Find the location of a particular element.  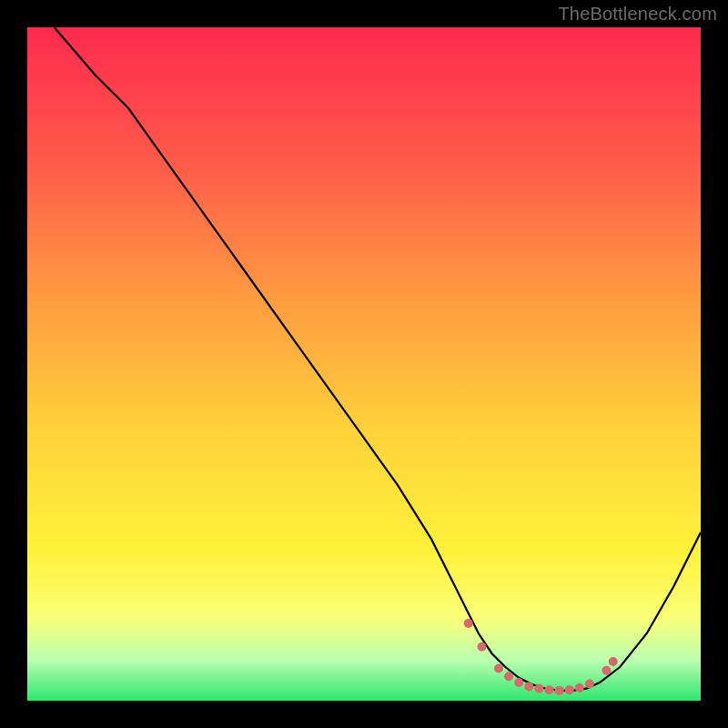

watermark-text: TheBottleneck.com is located at coordinates (637, 15).